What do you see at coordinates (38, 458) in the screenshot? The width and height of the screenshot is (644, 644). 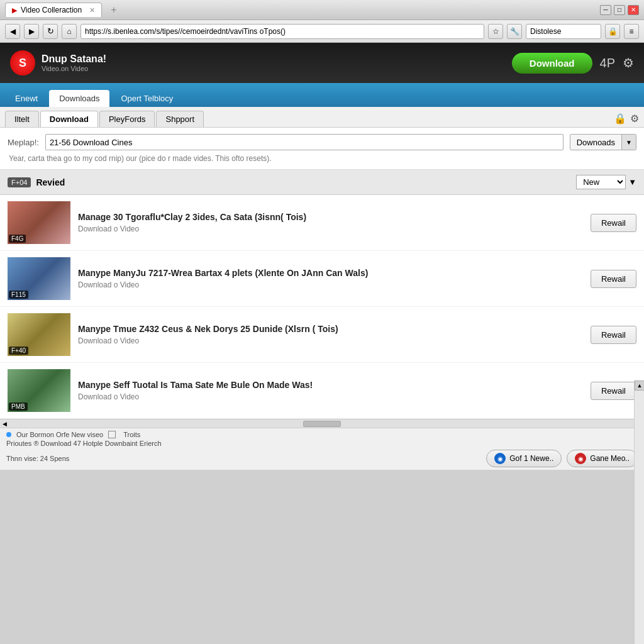 I see `status-text-3: Thnn vise: 24 Spens` at bounding box center [38, 458].